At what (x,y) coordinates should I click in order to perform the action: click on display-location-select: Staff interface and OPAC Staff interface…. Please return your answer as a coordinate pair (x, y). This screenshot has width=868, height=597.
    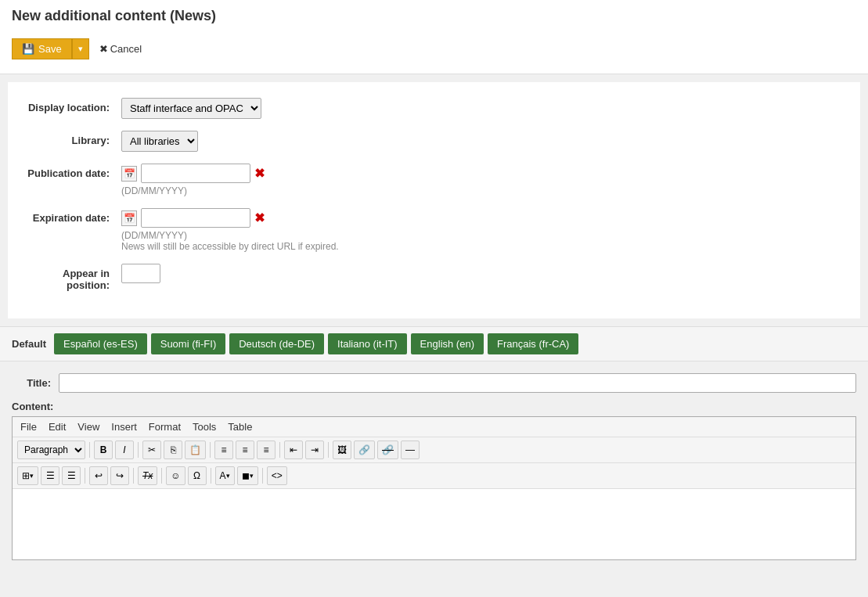
    Looking at the image, I should click on (191, 108).